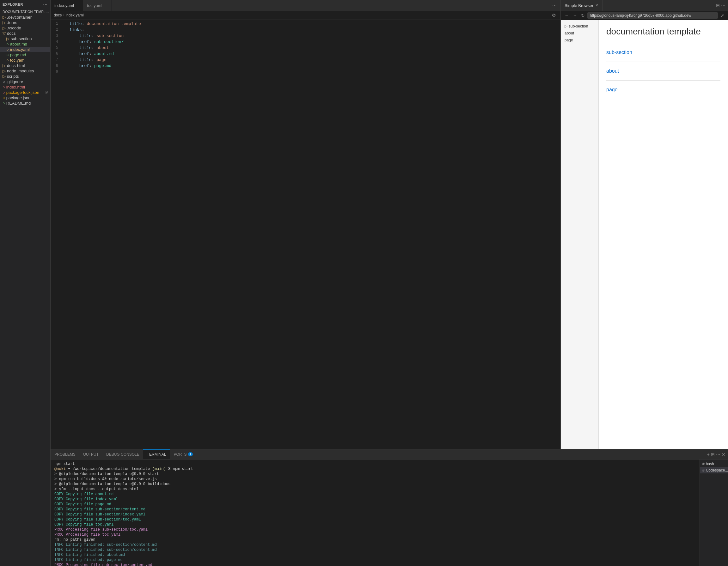 Image resolution: width=728 pixels, height=566 pixels. What do you see at coordinates (4, 92) in the screenshot?
I see `file-lock-icon: ○` at bounding box center [4, 92].